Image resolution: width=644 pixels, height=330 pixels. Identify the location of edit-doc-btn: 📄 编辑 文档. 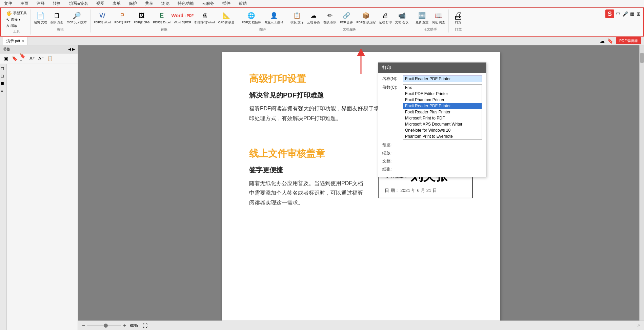
(41, 18).